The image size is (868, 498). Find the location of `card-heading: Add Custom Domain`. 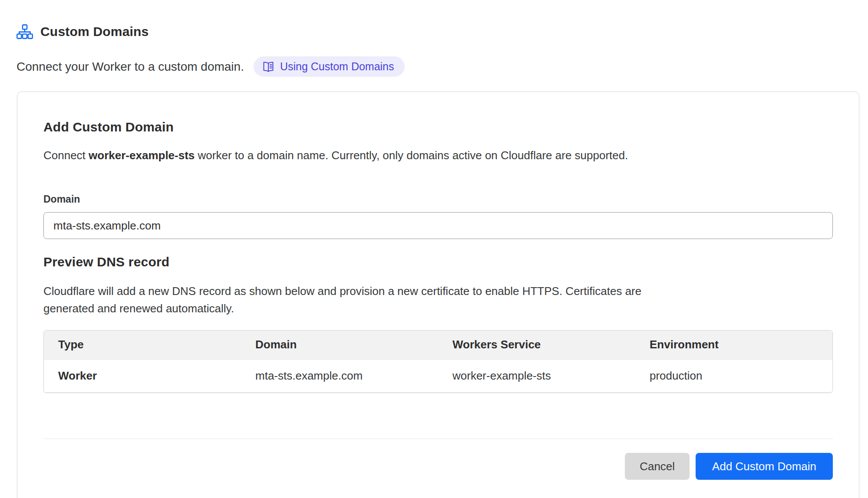

card-heading: Add Custom Domain is located at coordinates (438, 127).